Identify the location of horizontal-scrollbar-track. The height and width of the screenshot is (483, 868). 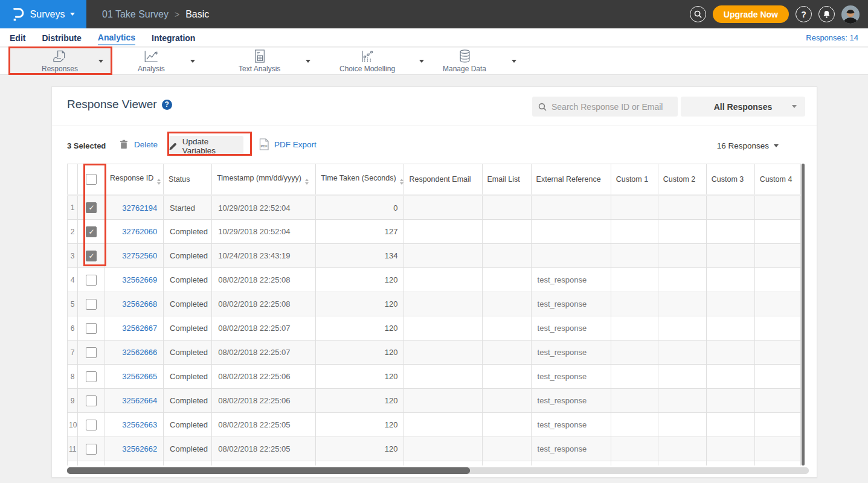
(438, 471).